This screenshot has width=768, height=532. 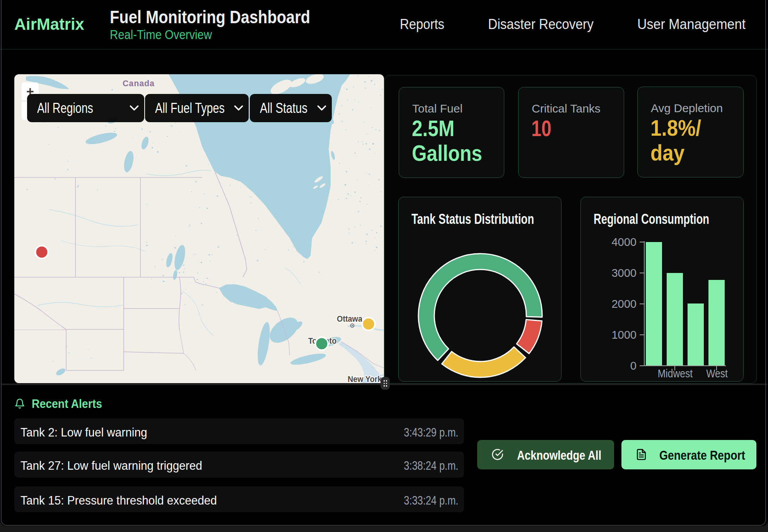 I want to click on svg-text: 3000, so click(x=624, y=273).